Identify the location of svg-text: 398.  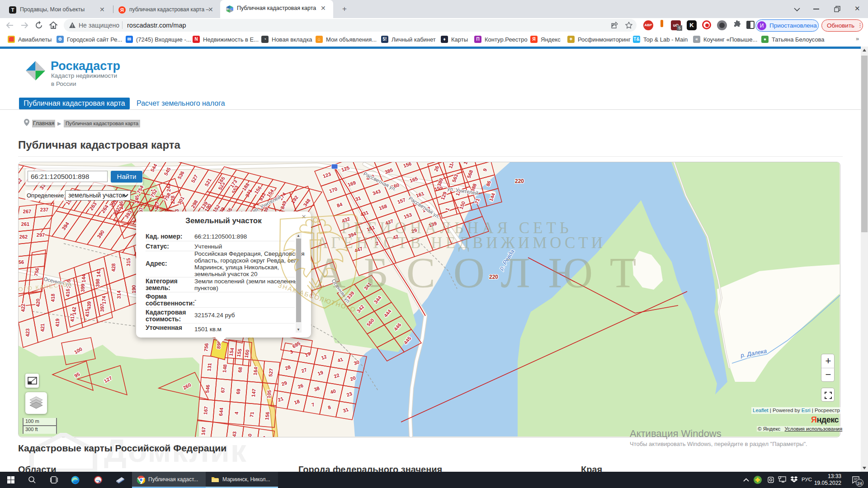
(98, 283).